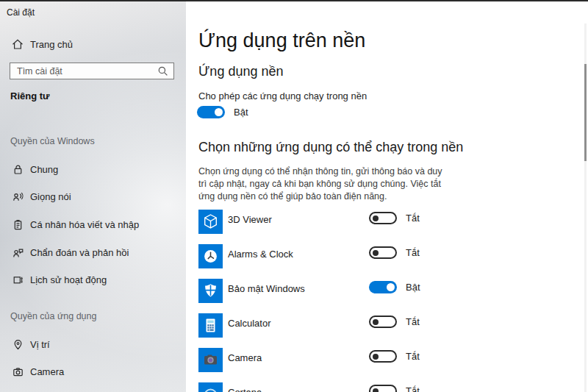  What do you see at coordinates (241, 72) in the screenshot?
I see `background-apps-heading: Ứng dụng nền` at bounding box center [241, 72].